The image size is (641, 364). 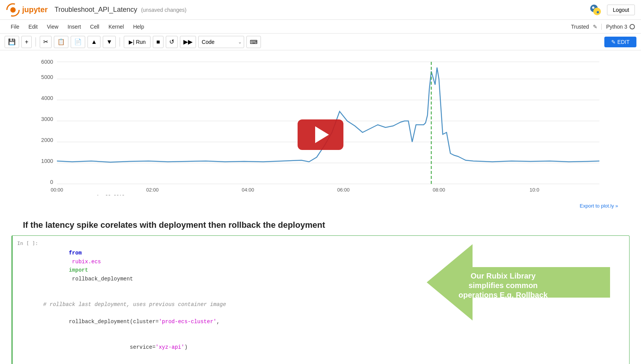 What do you see at coordinates (596, 10) in the screenshot?
I see `python-icon` at bounding box center [596, 10].